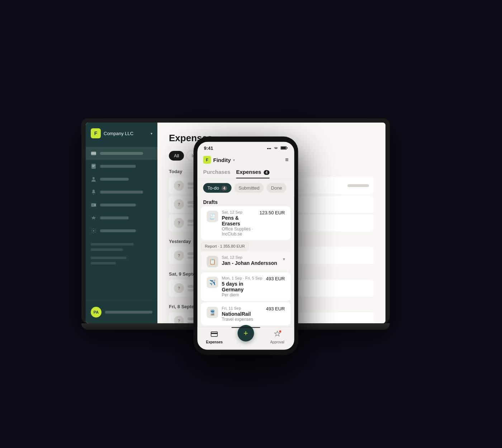 The height and width of the screenshot is (448, 502). I want to click on sidebar-header: F Company LLC ▾, so click(122, 133).